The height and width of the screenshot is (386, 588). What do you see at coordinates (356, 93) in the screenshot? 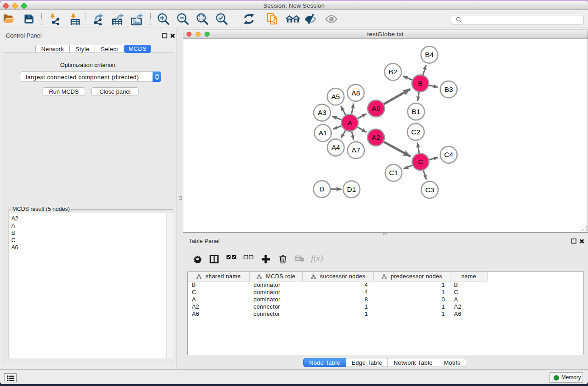
I see `svg-text: A8` at bounding box center [356, 93].